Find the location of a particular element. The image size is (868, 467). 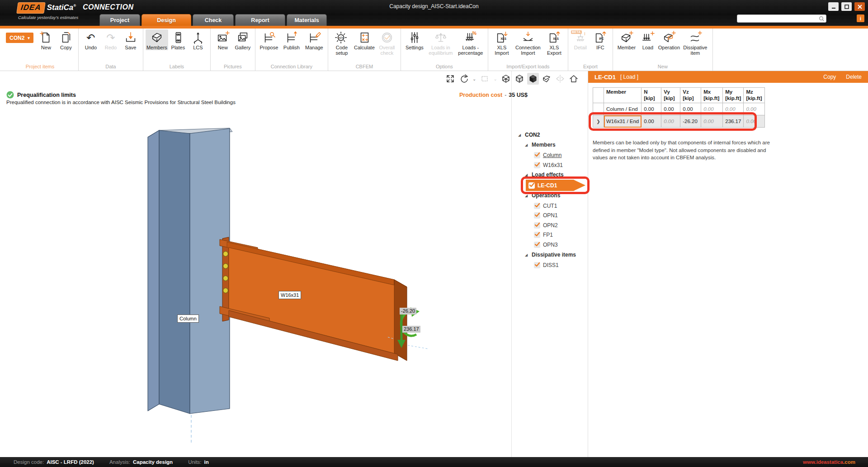

app-logo: IDEA StatiCa® is located at coordinates (47, 8).